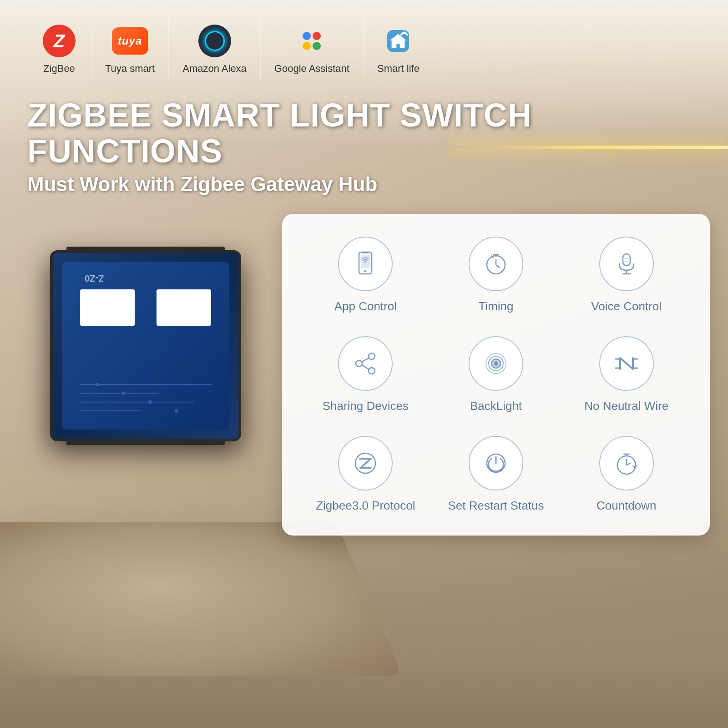 The image size is (728, 728). I want to click on google-dot-yellow, so click(307, 46).